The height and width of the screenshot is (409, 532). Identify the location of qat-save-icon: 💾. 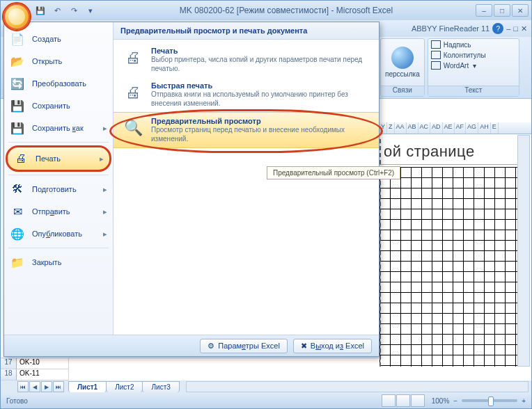
(40, 10).